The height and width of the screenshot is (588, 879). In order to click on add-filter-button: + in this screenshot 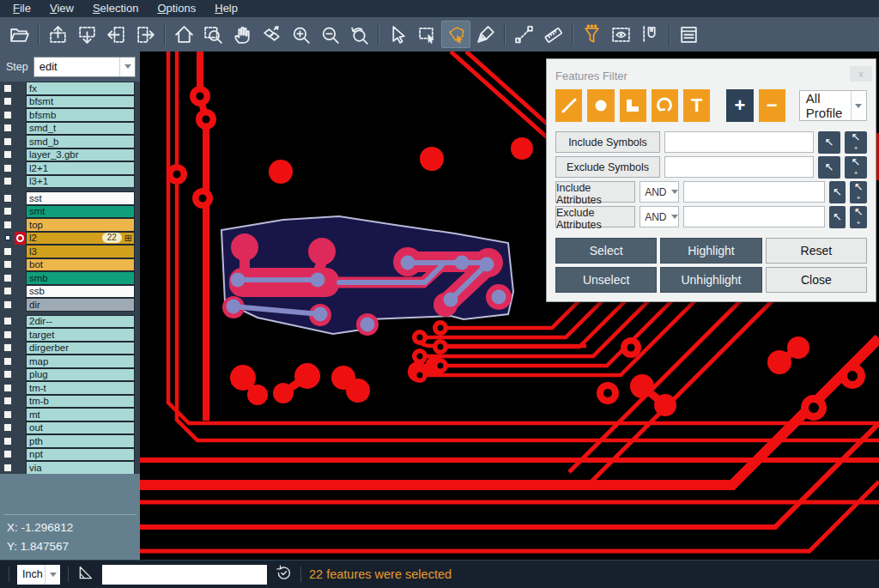, I will do `click(740, 106)`.